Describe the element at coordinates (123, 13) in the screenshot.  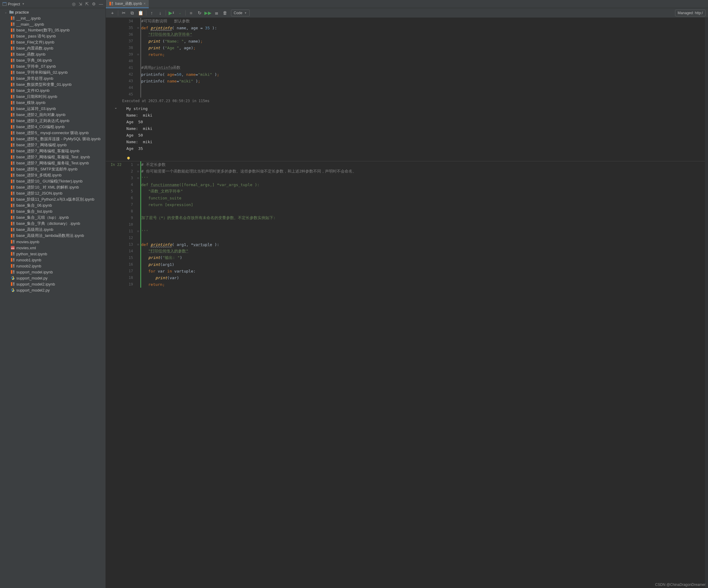
I see `cut-button: ✂` at that location.